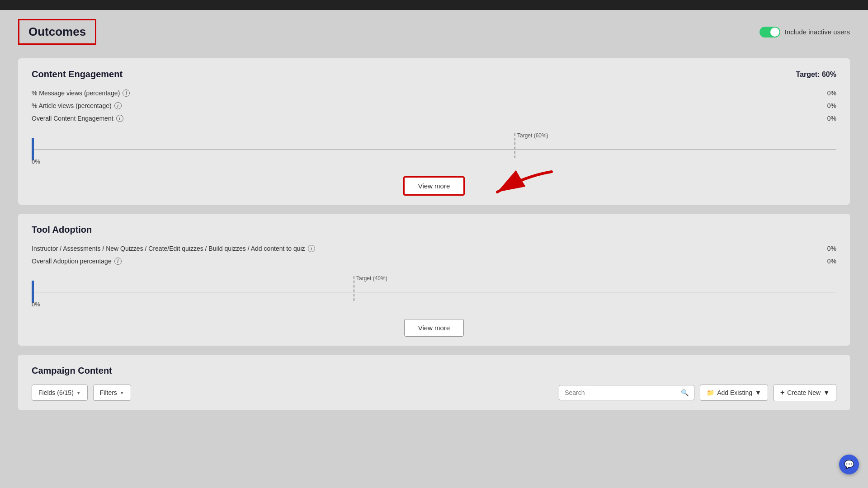 Image resolution: width=868 pixels, height=488 pixels. Describe the element at coordinates (434, 186) in the screenshot. I see `content-engagement-view-more: View more` at that location.